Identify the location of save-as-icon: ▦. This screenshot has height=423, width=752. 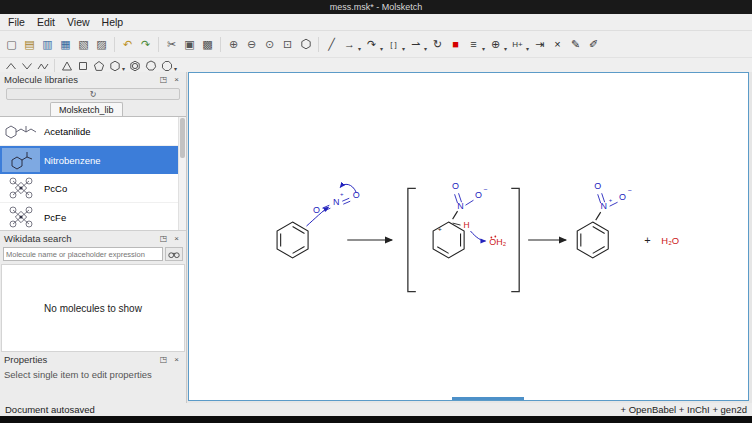
(66, 44).